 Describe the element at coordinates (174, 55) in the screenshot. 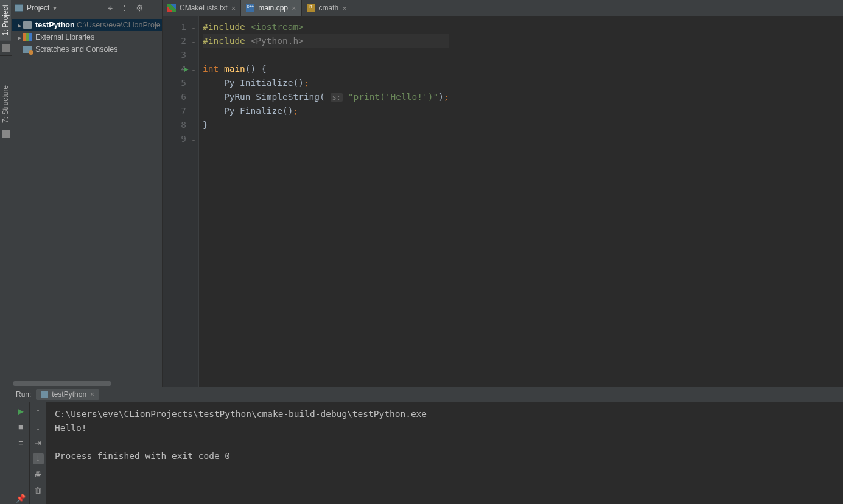

I see `line-number: 3` at that location.